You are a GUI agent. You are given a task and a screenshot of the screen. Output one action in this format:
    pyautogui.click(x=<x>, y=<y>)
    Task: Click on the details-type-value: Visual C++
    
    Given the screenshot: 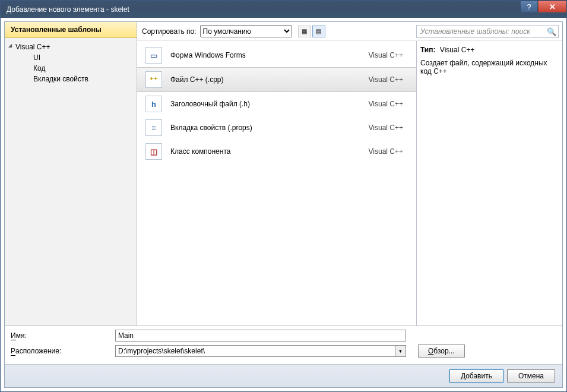 What is the action you would take?
    pyautogui.click(x=457, y=50)
    